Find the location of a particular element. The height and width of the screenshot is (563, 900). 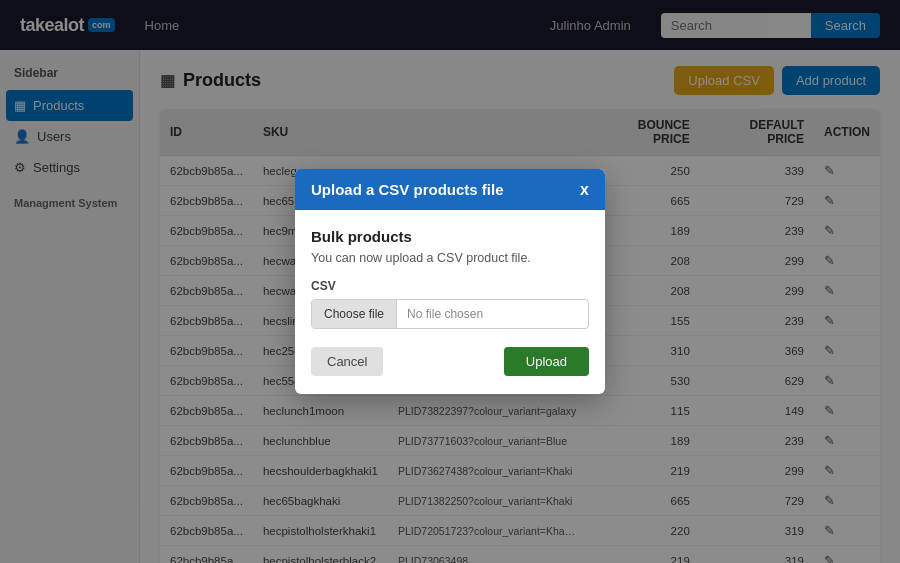

file-input-row: Choose file No file chosen is located at coordinates (450, 314).